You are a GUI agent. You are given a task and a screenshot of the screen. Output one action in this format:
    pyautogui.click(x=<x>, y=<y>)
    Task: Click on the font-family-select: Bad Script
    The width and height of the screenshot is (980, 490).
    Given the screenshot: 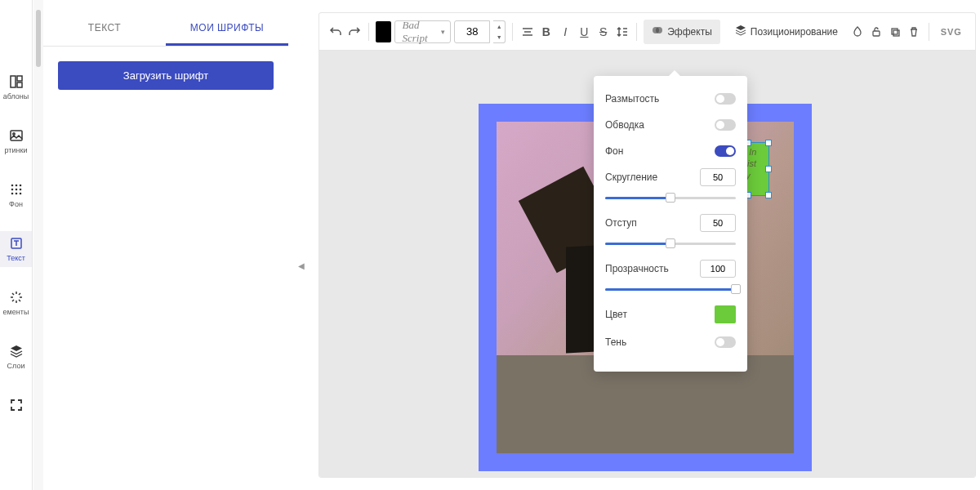 What is the action you would take?
    pyautogui.click(x=423, y=32)
    